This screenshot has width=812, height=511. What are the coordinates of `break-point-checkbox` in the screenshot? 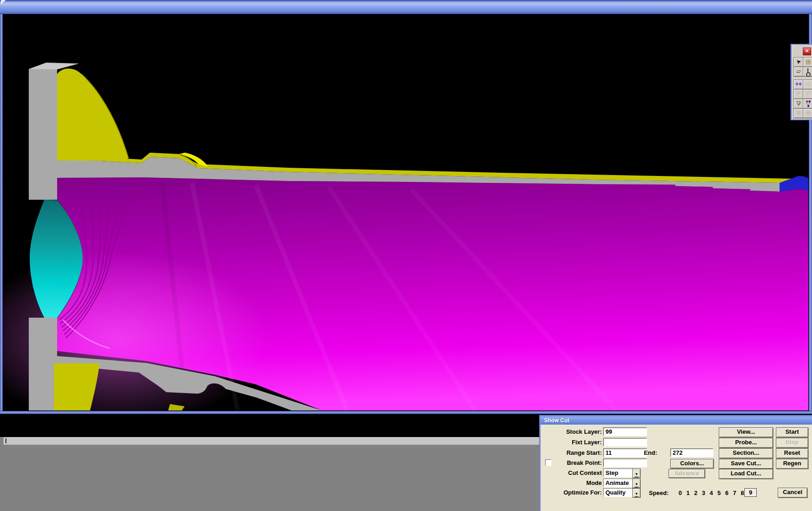 It's located at (548, 463).